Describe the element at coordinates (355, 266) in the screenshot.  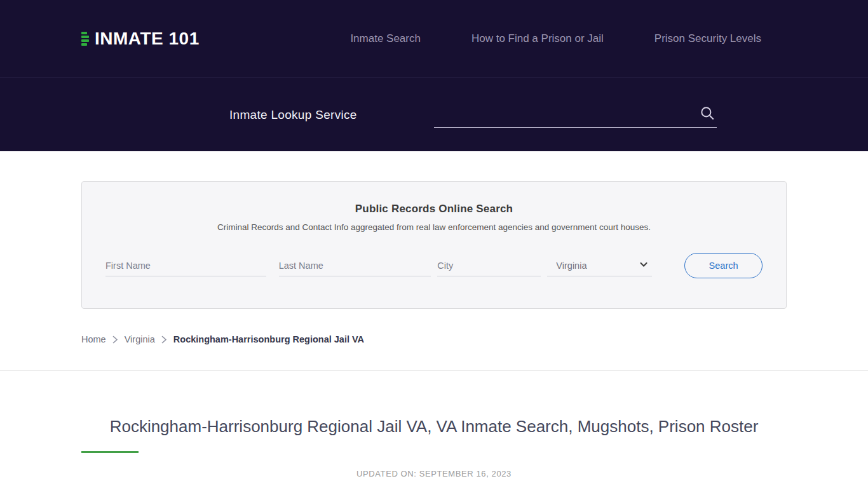
I see `last-name-field` at that location.